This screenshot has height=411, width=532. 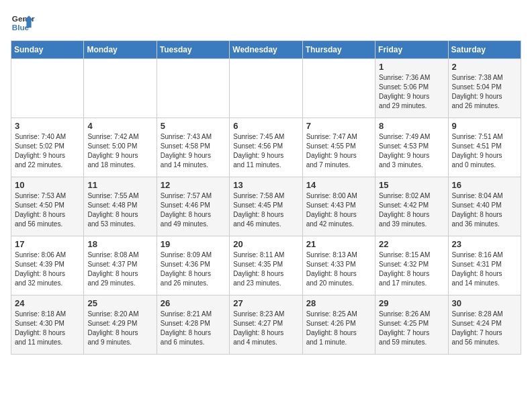 What do you see at coordinates (47, 151) in the screenshot?
I see `day-info: Sunrise: 7:40 AM Sunset: 5:02 PM Dayligh…` at bounding box center [47, 151].